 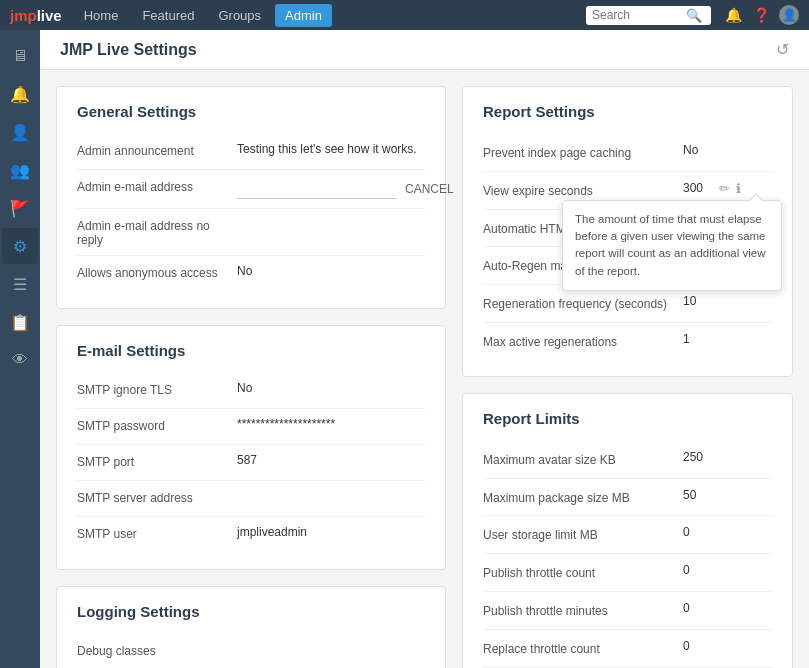 I want to click on expire-seconds-value: 300, so click(x=693, y=188).